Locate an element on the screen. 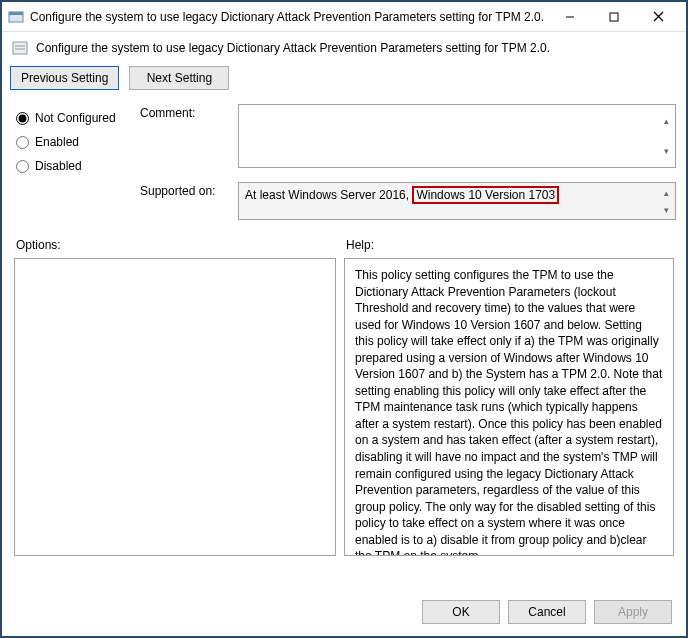  minimize-button is located at coordinates (570, 17).